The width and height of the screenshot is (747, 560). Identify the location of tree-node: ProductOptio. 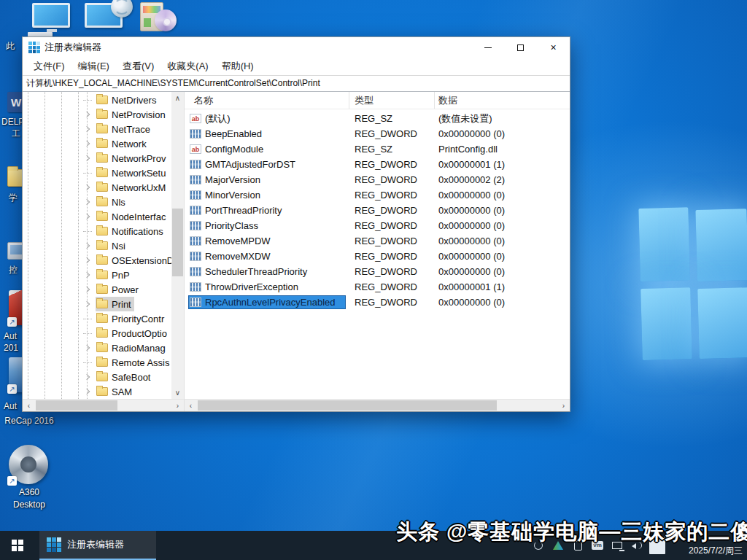
(133, 333).